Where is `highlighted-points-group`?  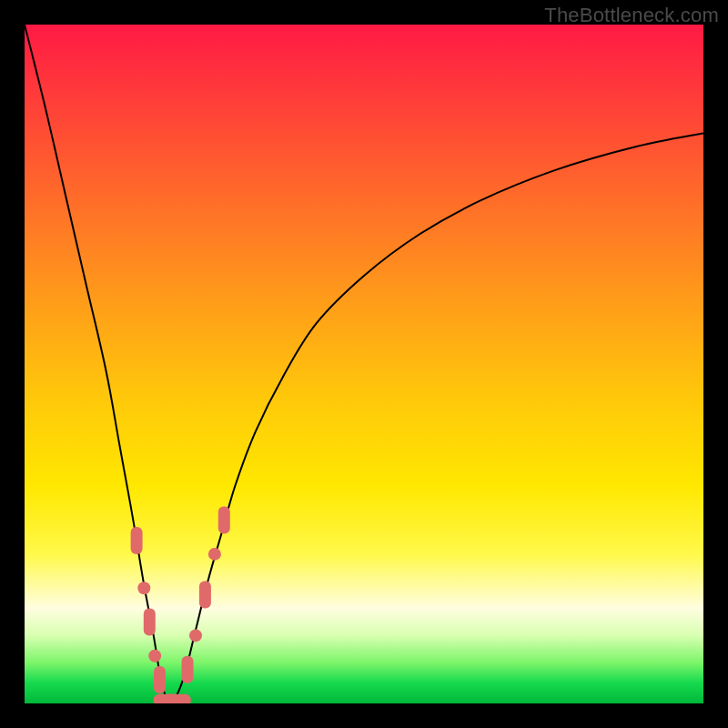 highlighted-points-group is located at coordinates (180, 605).